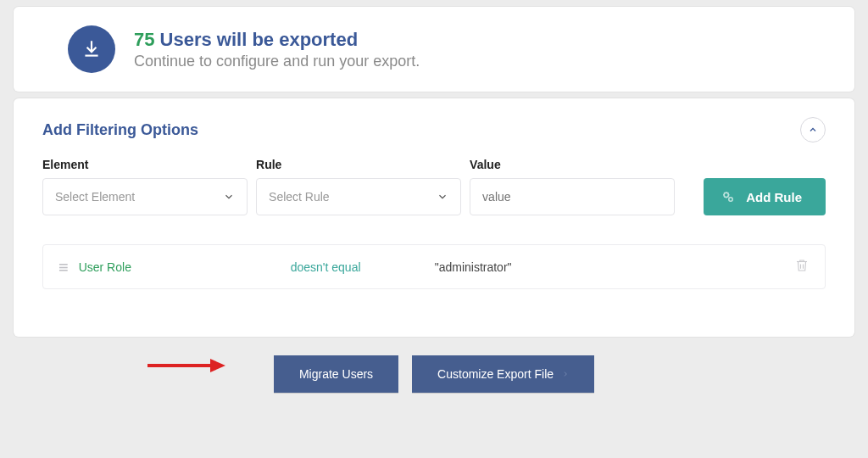  What do you see at coordinates (504, 374) in the screenshot?
I see `customize-export-button: Customize Export File` at bounding box center [504, 374].